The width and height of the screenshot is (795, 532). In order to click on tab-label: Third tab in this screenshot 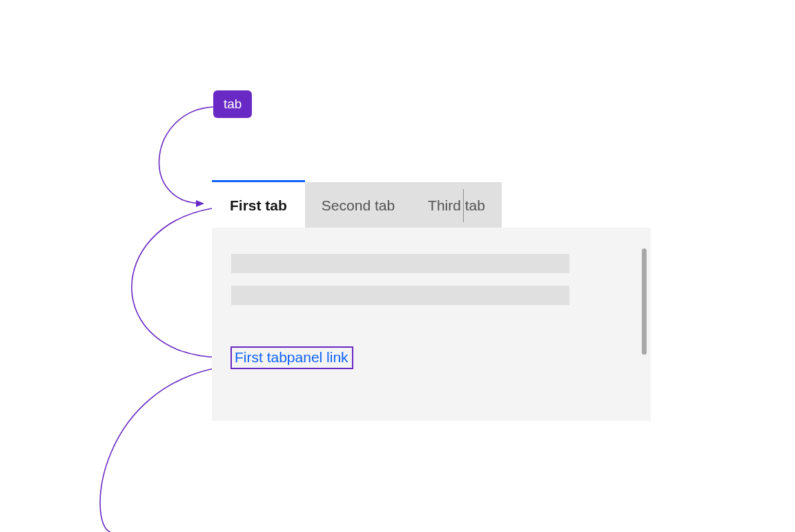, I will do `click(457, 206)`.